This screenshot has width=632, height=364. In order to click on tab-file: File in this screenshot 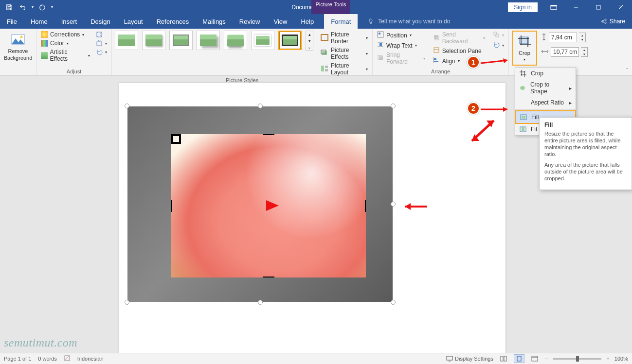, I will do `click(12, 21)`.